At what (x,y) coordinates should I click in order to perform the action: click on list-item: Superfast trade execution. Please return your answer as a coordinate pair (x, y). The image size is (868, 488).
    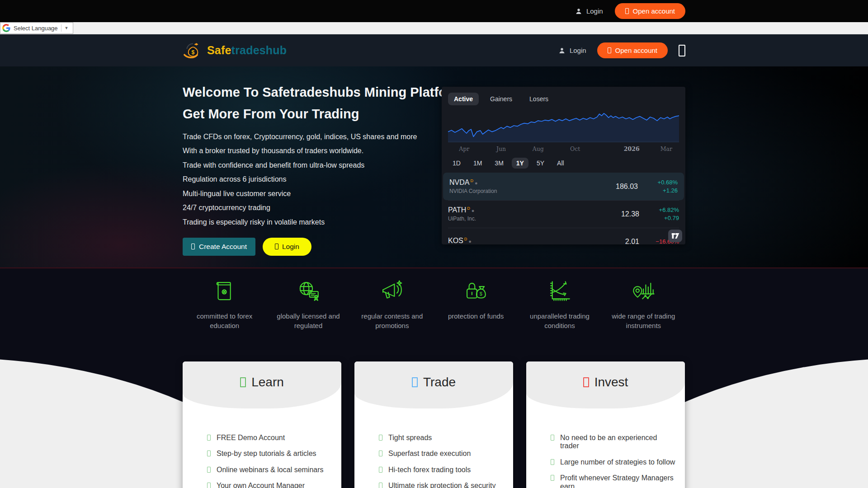
    Looking at the image, I should click on (441, 454).